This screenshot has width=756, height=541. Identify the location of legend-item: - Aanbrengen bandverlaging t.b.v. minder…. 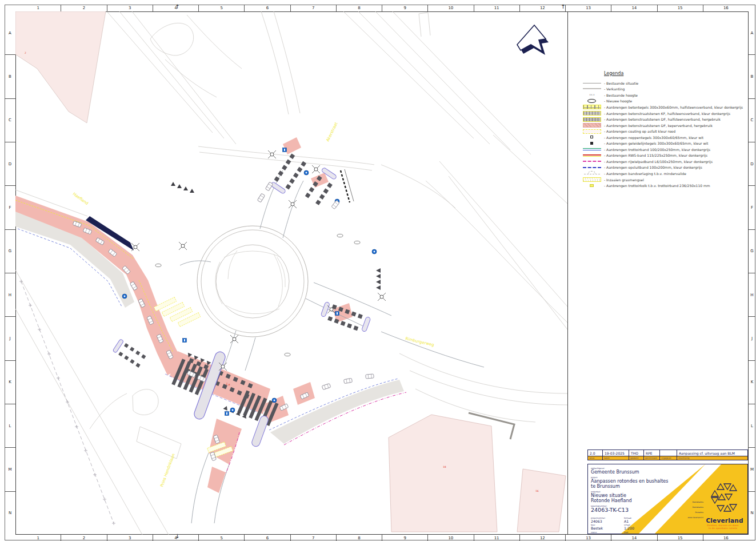
(666, 174).